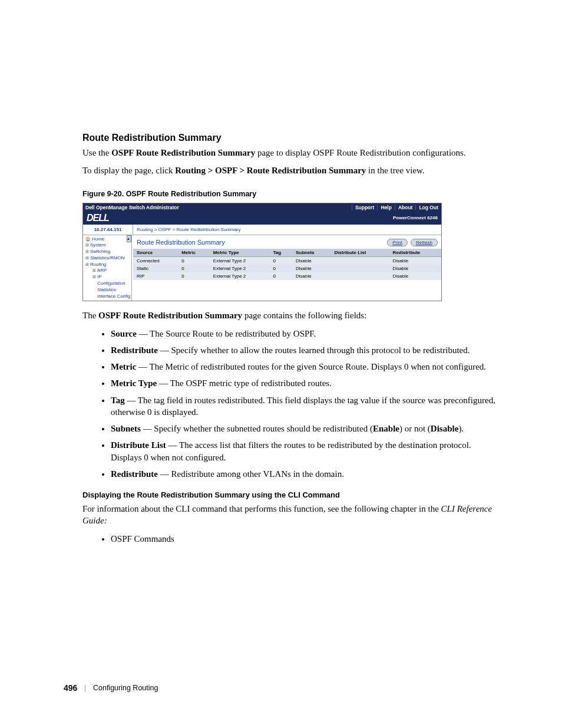 The image size is (562, 728). I want to click on text: The, so click(91, 315).